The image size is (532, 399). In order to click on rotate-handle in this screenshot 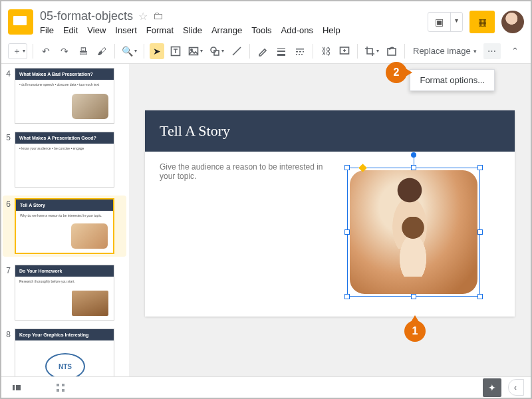, I will do `click(414, 155)`.